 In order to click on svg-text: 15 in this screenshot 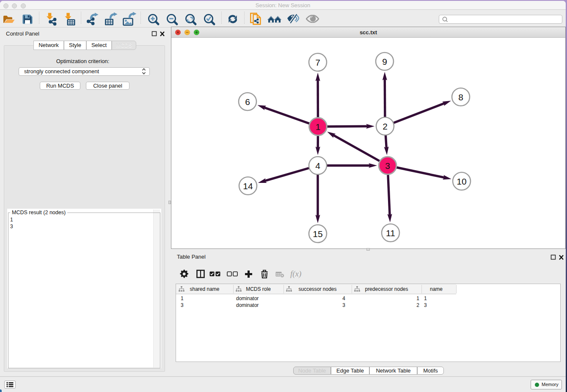, I will do `click(317, 234)`.